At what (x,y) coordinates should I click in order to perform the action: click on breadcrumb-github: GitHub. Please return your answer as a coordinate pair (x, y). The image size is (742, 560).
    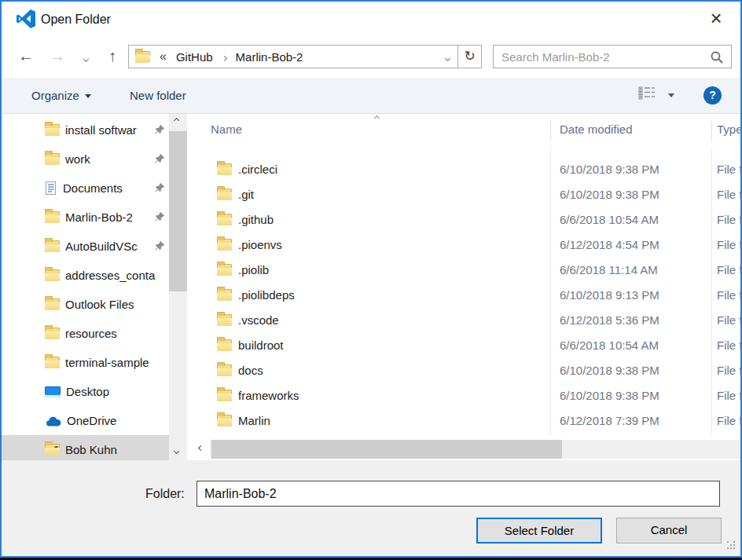
    Looking at the image, I should click on (195, 57).